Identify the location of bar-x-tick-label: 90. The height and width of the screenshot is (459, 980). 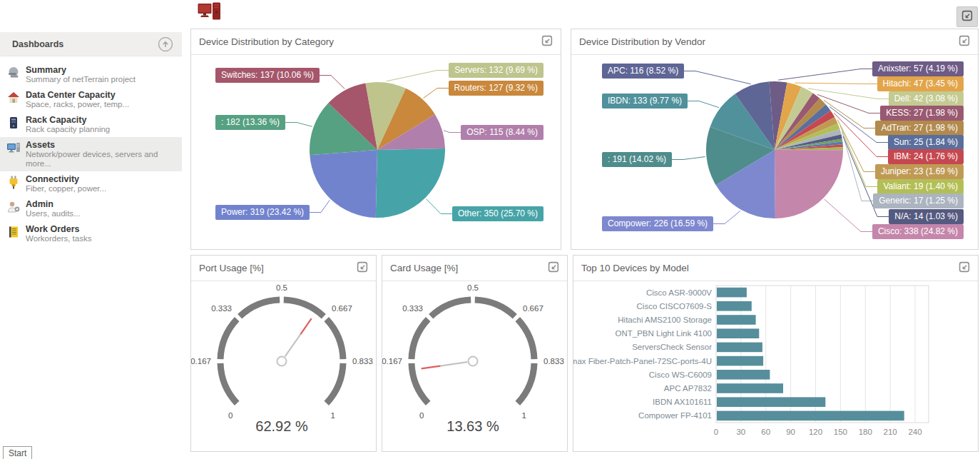
(790, 432).